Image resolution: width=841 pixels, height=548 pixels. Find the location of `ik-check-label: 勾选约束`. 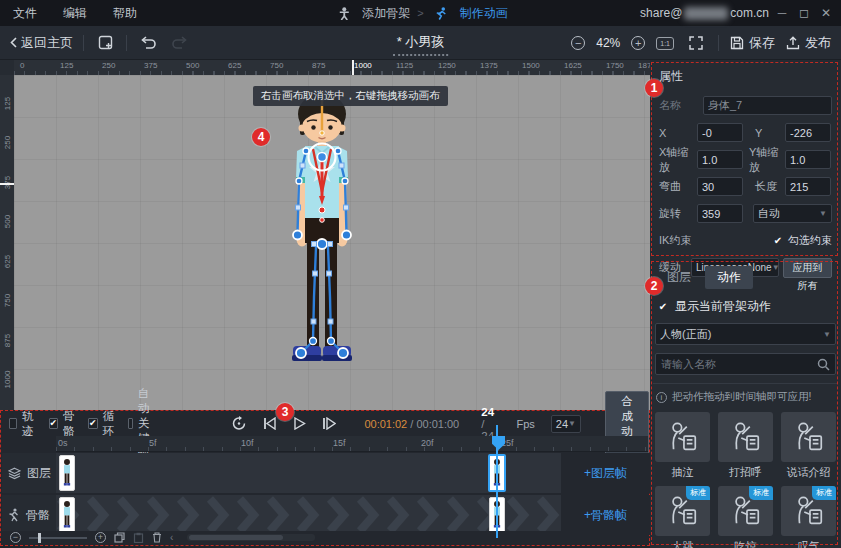

ik-check-label: 勾选约束 is located at coordinates (810, 240).